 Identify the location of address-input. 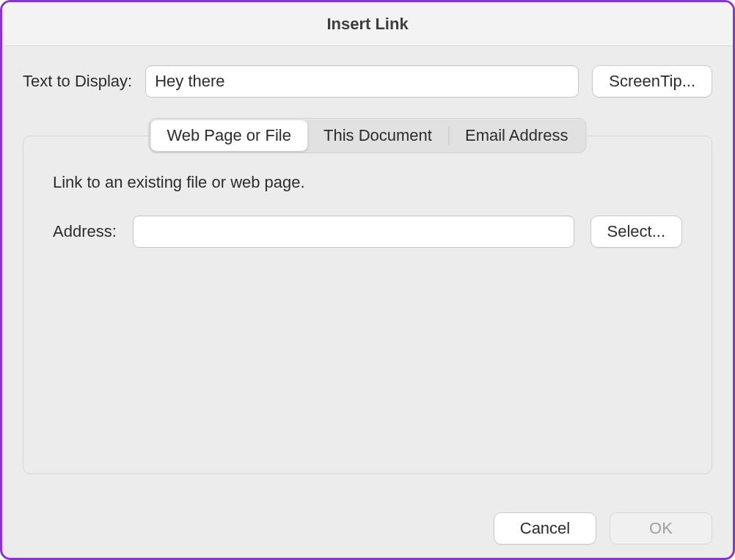
(354, 232).